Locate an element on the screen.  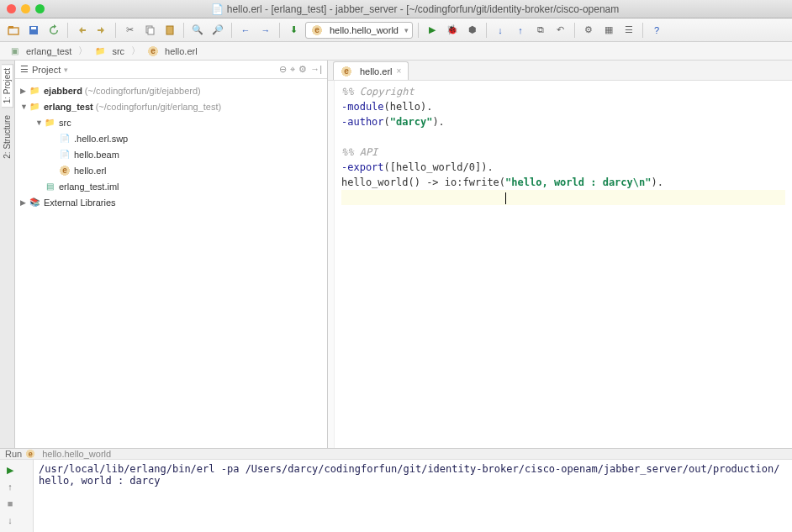
project-tool-tab: 1: Project is located at coordinates (8, 86).